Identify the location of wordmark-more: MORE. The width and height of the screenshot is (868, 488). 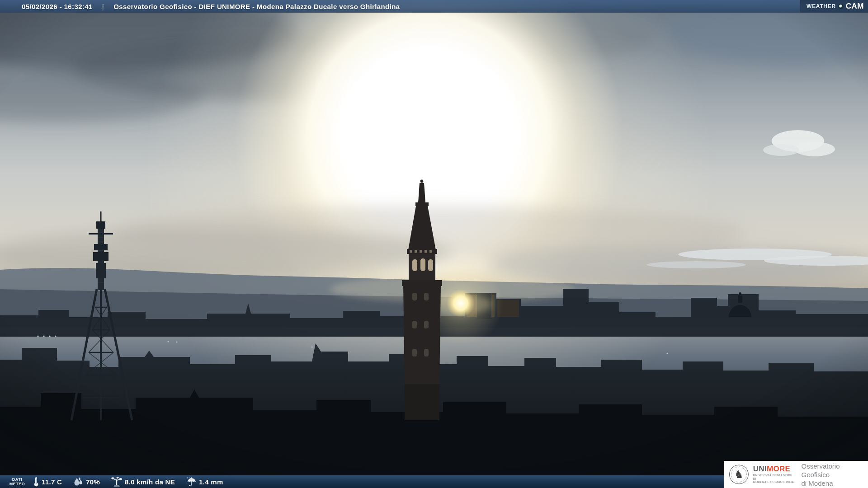
(778, 469).